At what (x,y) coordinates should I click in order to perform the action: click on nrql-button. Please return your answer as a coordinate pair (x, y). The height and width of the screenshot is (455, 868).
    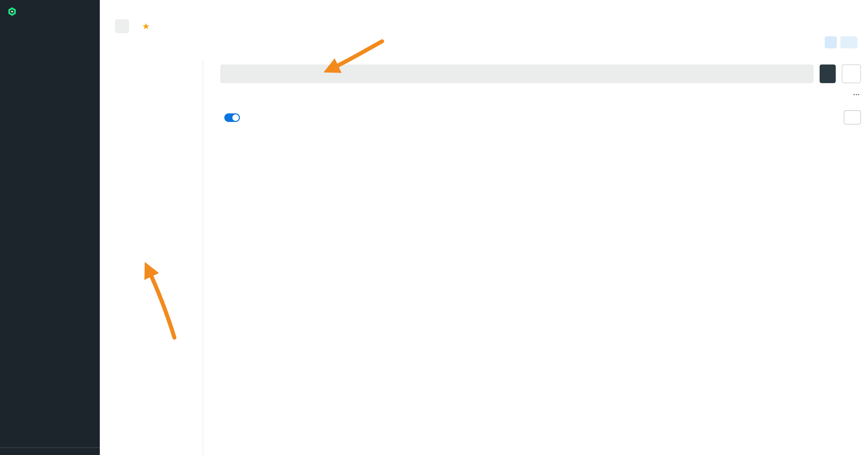
    Looking at the image, I should click on (851, 74).